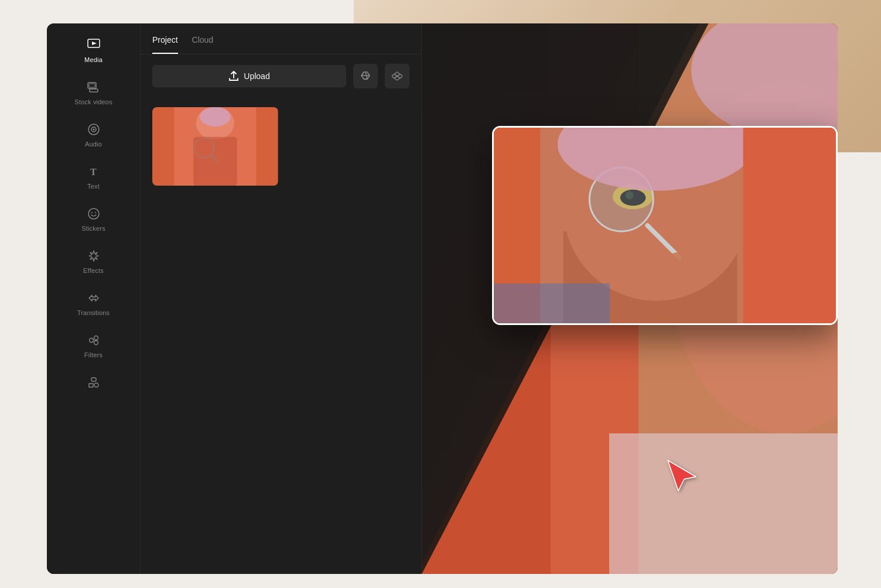  I want to click on thumbnail-image, so click(216, 146).